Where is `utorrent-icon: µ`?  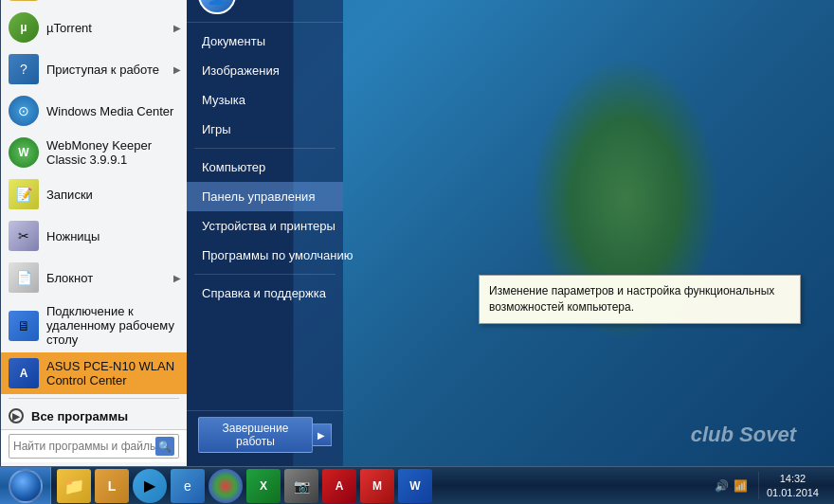 utorrent-icon: µ is located at coordinates (24, 27).